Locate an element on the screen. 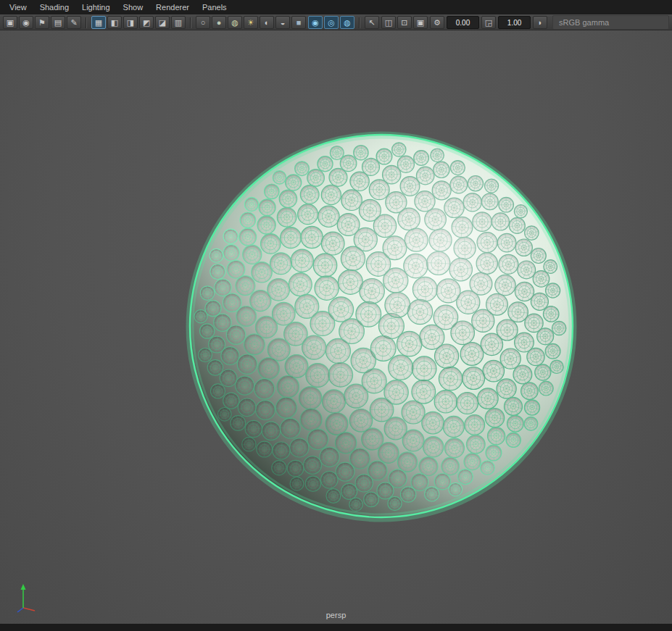  bookmark-icon: ⚑ is located at coordinates (42, 22).